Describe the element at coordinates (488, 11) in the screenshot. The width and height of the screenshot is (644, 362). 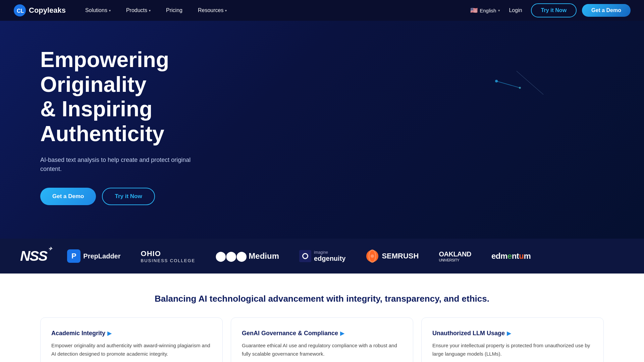
I see `language-label: English` at that location.